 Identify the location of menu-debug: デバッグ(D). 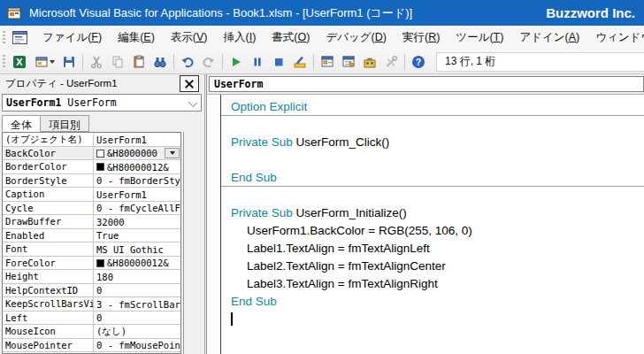
(356, 37).